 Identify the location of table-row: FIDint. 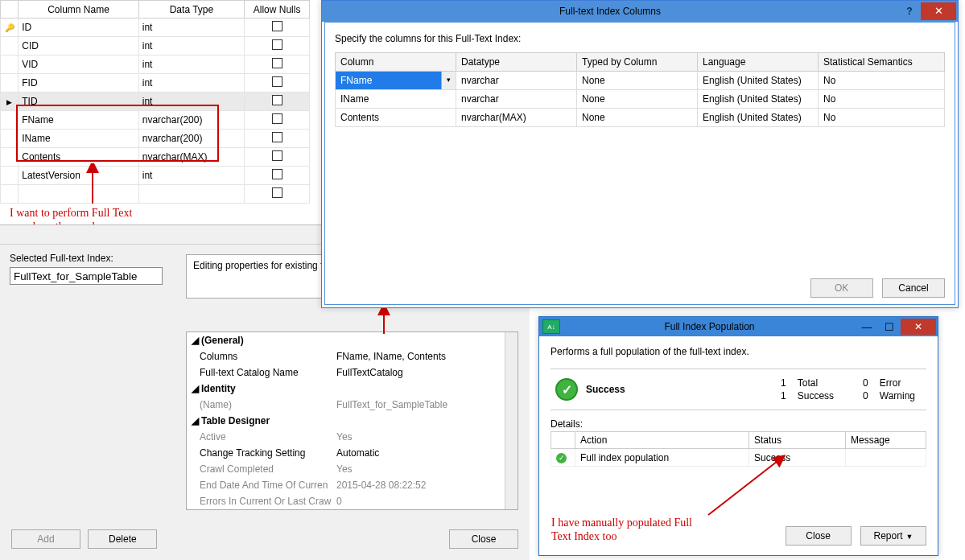
(155, 84).